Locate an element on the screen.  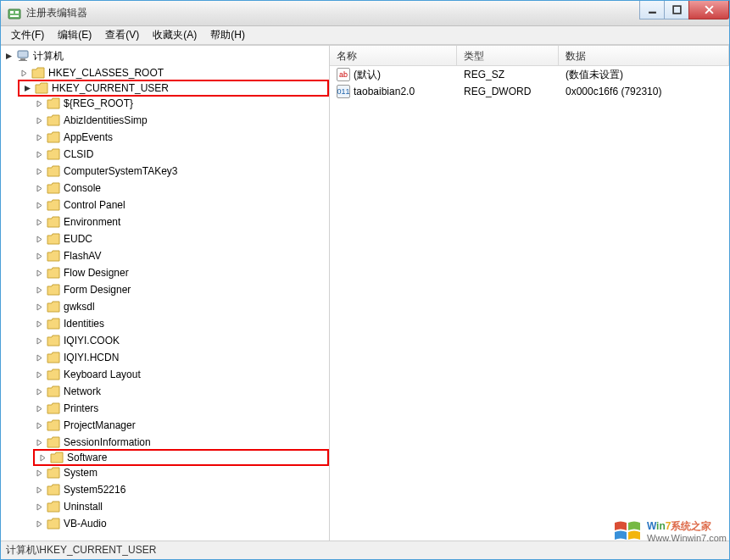
tree-node: FlashAV is located at coordinates (181, 256).